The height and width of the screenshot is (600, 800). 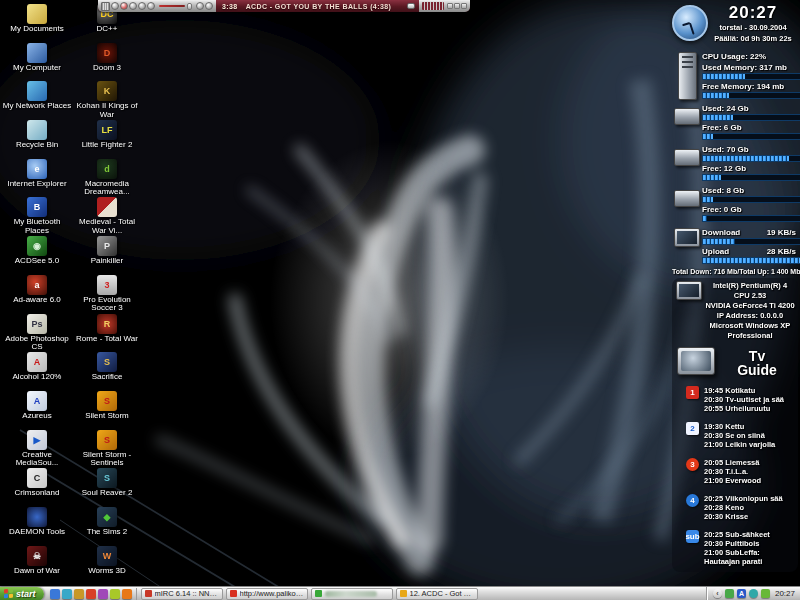 I want to click on winamp-position-knob, so click(x=411, y=6).